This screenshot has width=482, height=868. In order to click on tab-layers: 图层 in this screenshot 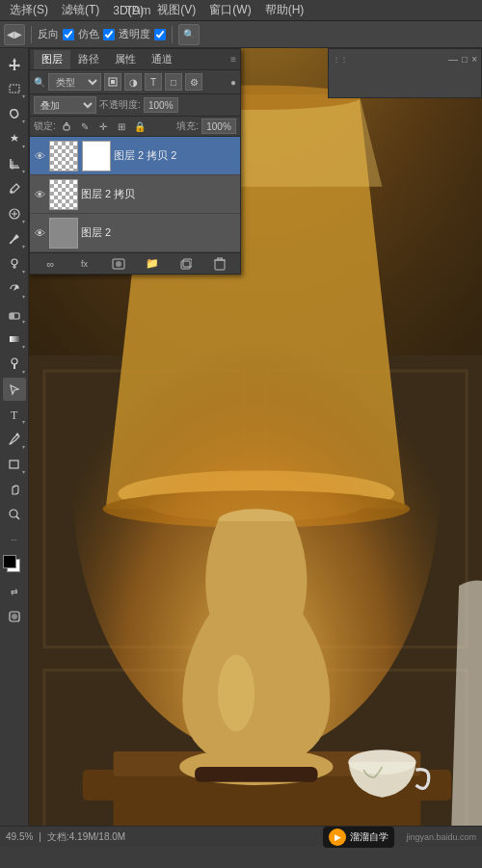, I will do `click(52, 60)`.